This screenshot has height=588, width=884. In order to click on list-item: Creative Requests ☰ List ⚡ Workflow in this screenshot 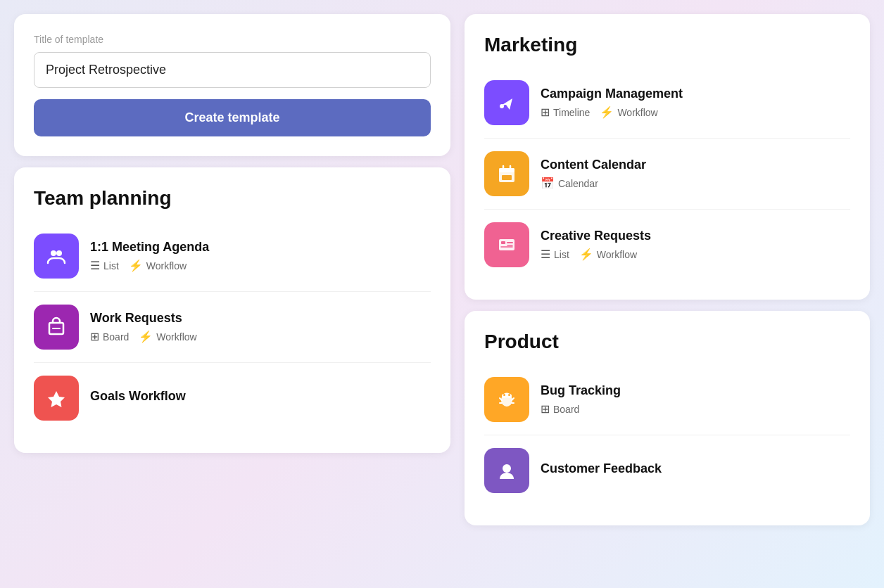, I will do `click(667, 245)`.